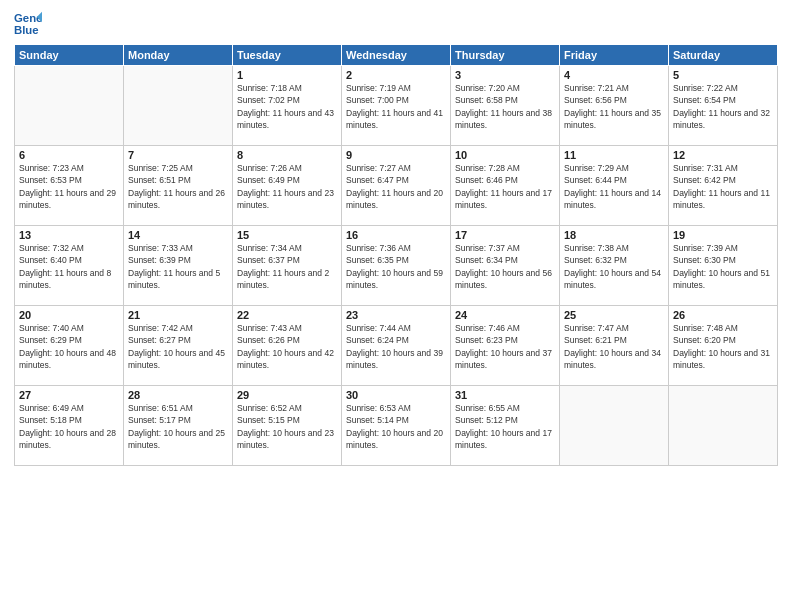  What do you see at coordinates (614, 155) in the screenshot?
I see `day-number: 11` at bounding box center [614, 155].